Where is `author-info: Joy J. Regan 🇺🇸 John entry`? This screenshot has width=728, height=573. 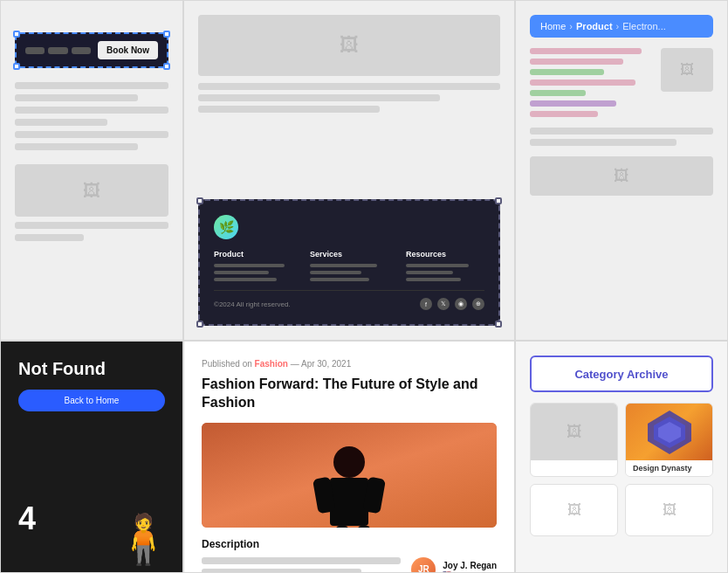 author-info: Joy J. Regan 🇺🇸 John entry is located at coordinates (470, 567).